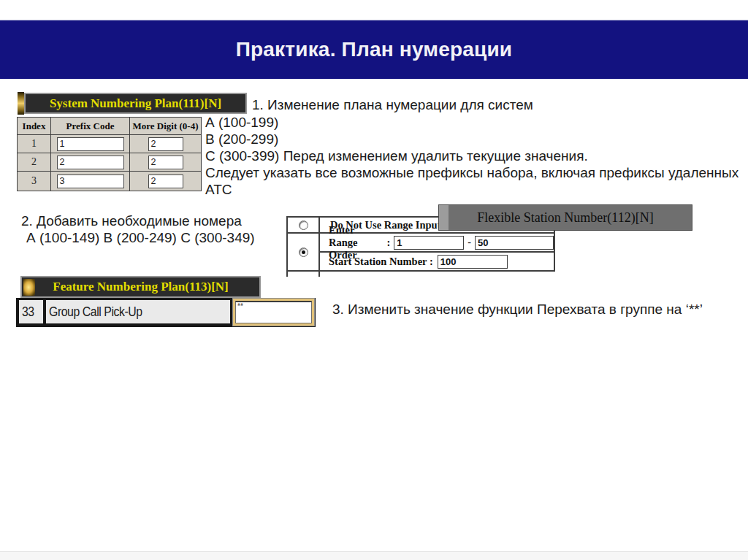 The width and height of the screenshot is (748, 560). I want to click on step1-line: В (200-299), so click(472, 139).